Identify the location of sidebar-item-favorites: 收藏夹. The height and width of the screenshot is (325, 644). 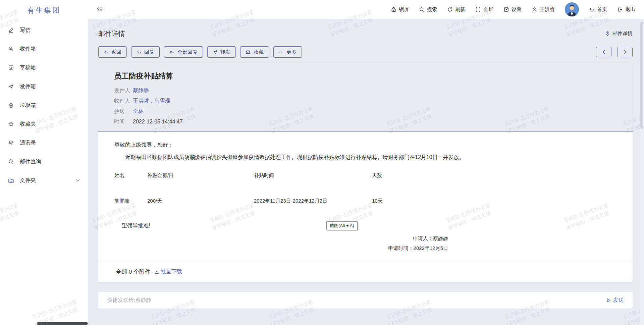
(44, 124).